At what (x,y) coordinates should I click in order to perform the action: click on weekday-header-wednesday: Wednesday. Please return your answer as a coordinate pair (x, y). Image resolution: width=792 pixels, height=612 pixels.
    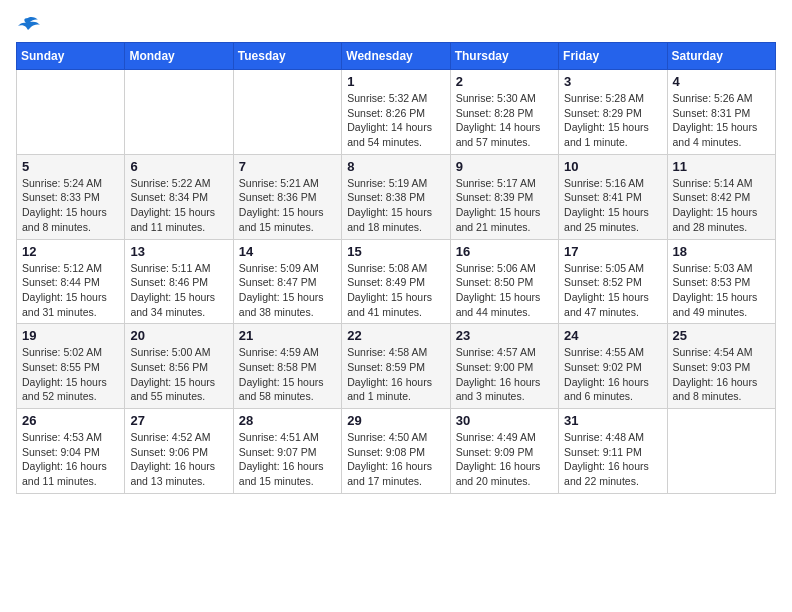
    Looking at the image, I should click on (396, 56).